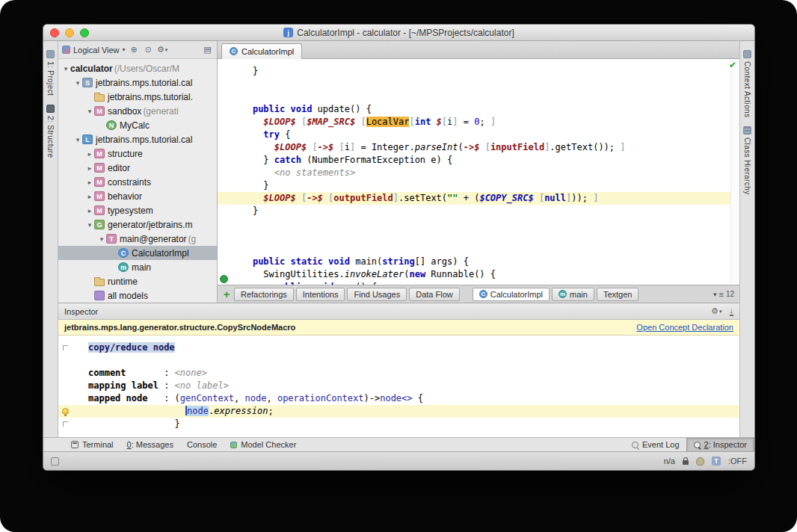 The height and width of the screenshot is (532, 797). What do you see at coordinates (138, 69) in the screenshot?
I see `tree-row: ▾calculator (/Users/Oscar/M` at bounding box center [138, 69].